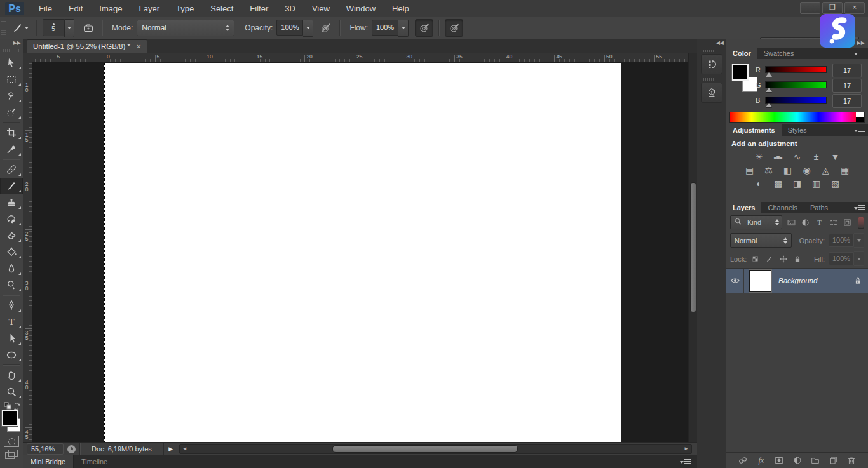  What do you see at coordinates (139, 47) in the screenshot?
I see `tab-close-icon: ✕` at bounding box center [139, 47].